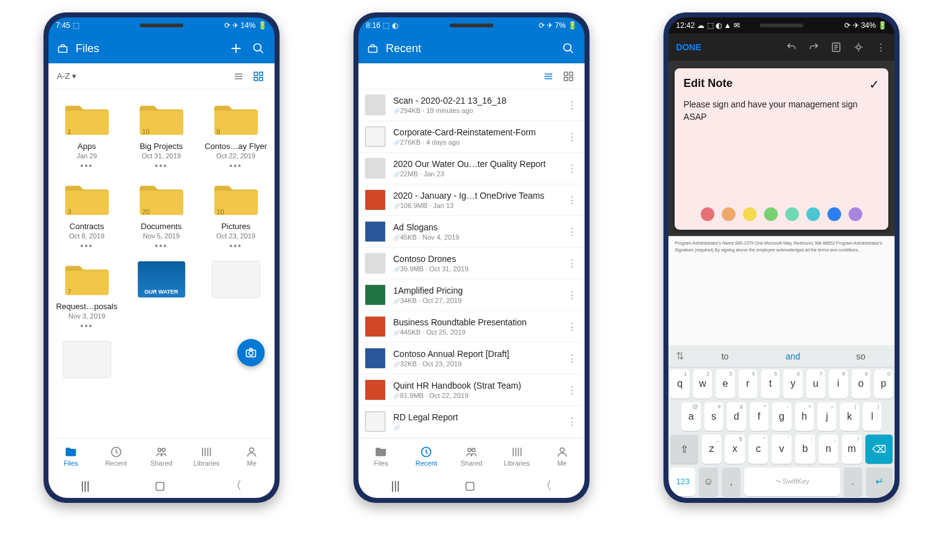 The image size is (943, 560). What do you see at coordinates (881, 47) in the screenshot?
I see `overflow-button: ⋮` at bounding box center [881, 47].